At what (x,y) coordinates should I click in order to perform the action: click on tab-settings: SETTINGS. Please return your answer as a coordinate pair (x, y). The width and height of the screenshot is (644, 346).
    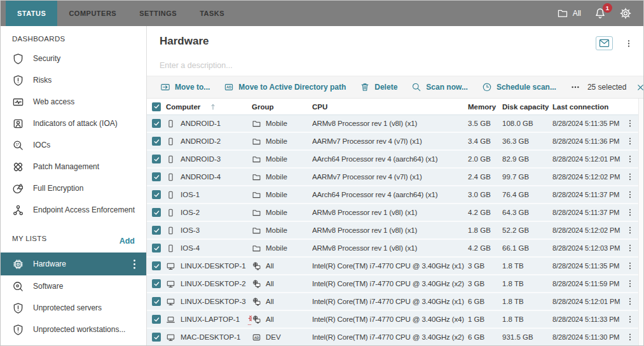
    Looking at the image, I should click on (158, 13).